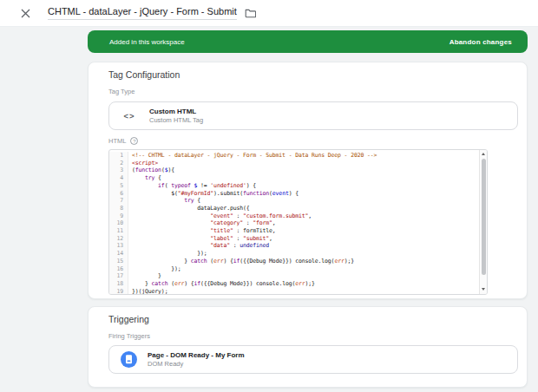 Image resolution: width=538 pixels, height=392 pixels. I want to click on help-icon: ?, so click(134, 140).